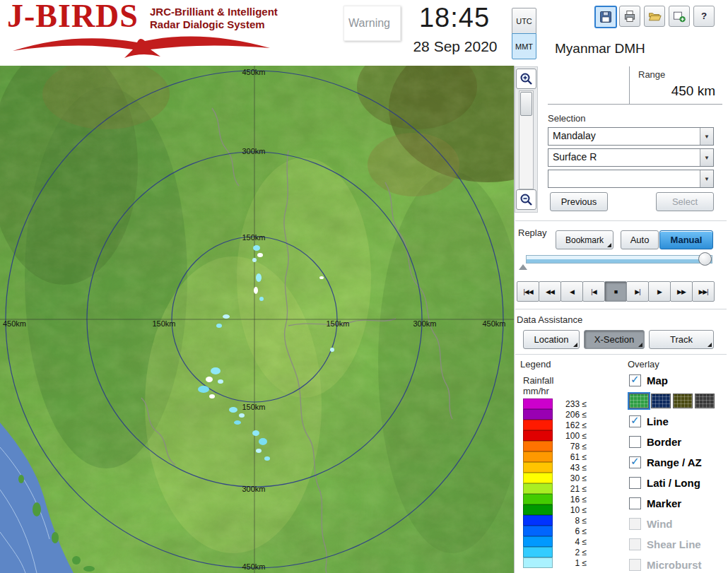  Describe the element at coordinates (703, 291) in the screenshot. I see `transport-button-8: ▶▶|` at that location.